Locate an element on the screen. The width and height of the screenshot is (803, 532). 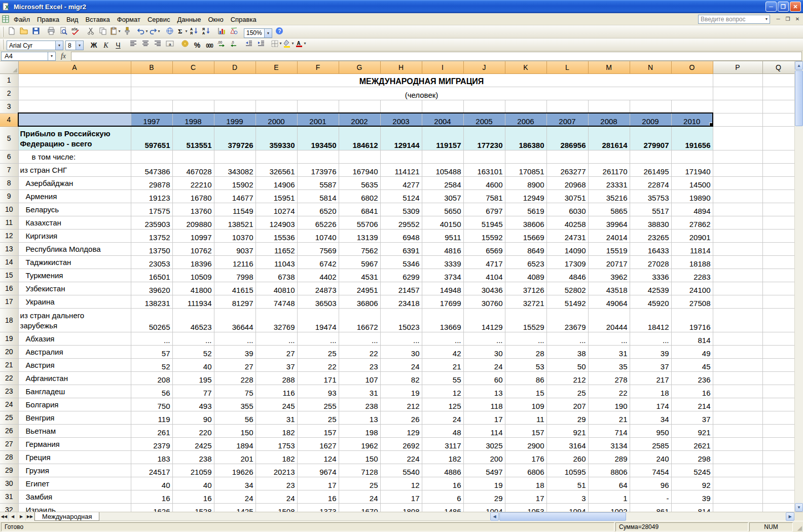
cell: 55 is located at coordinates (443, 378).